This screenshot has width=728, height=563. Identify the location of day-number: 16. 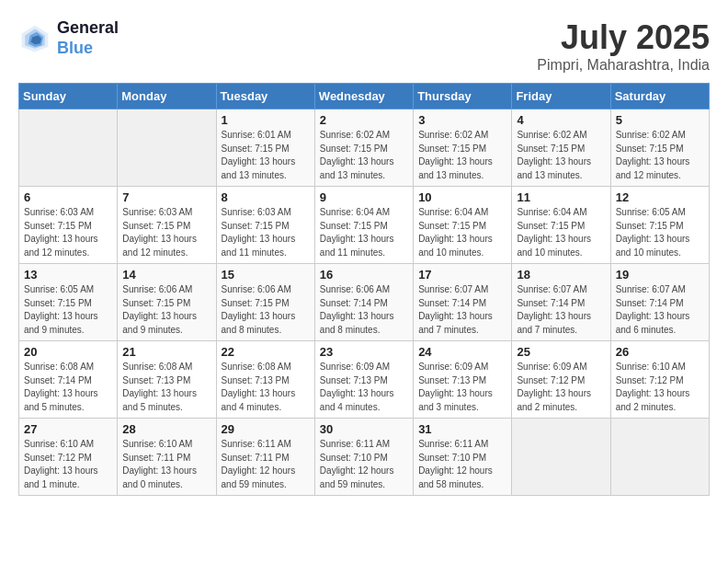
(364, 274).